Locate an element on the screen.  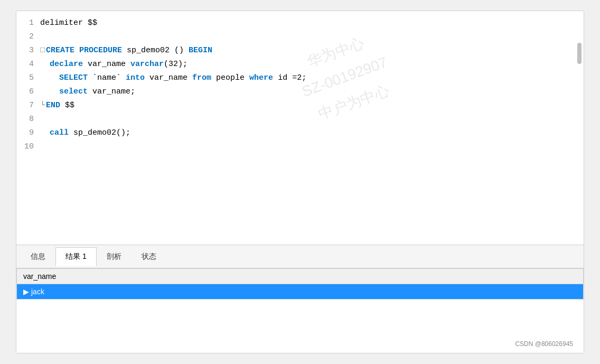
code-line: 10 is located at coordinates (300, 147).